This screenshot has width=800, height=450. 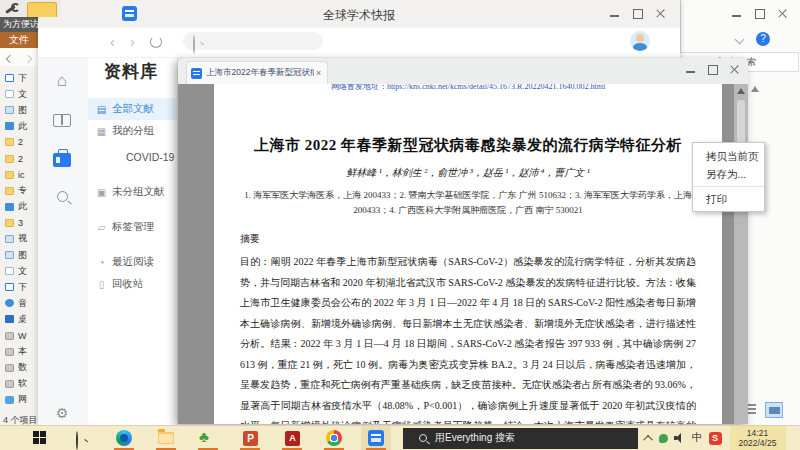 What do you see at coordinates (716, 438) in the screenshot?
I see `sogou-input-icon: S` at bounding box center [716, 438].